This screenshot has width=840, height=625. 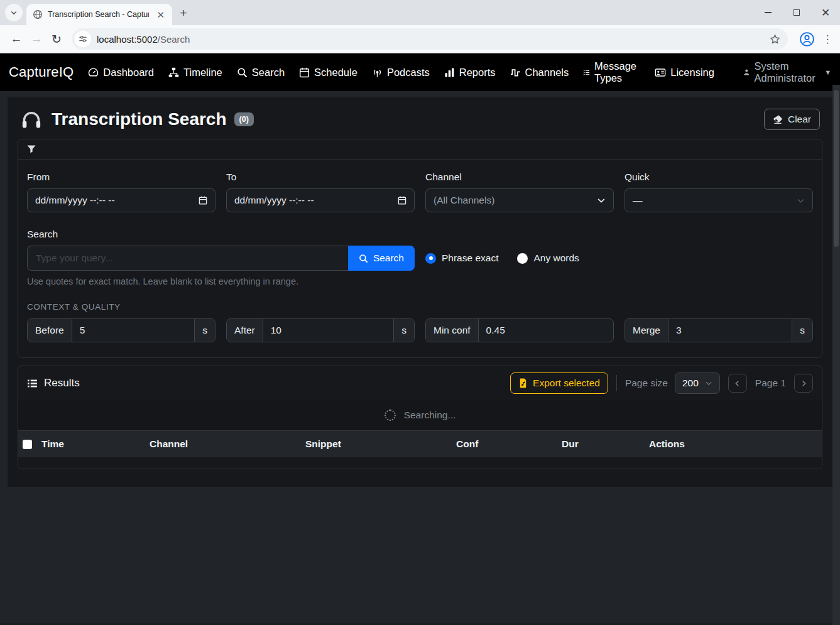 I want to click on column-header-snippet: Snippet, so click(x=381, y=444).